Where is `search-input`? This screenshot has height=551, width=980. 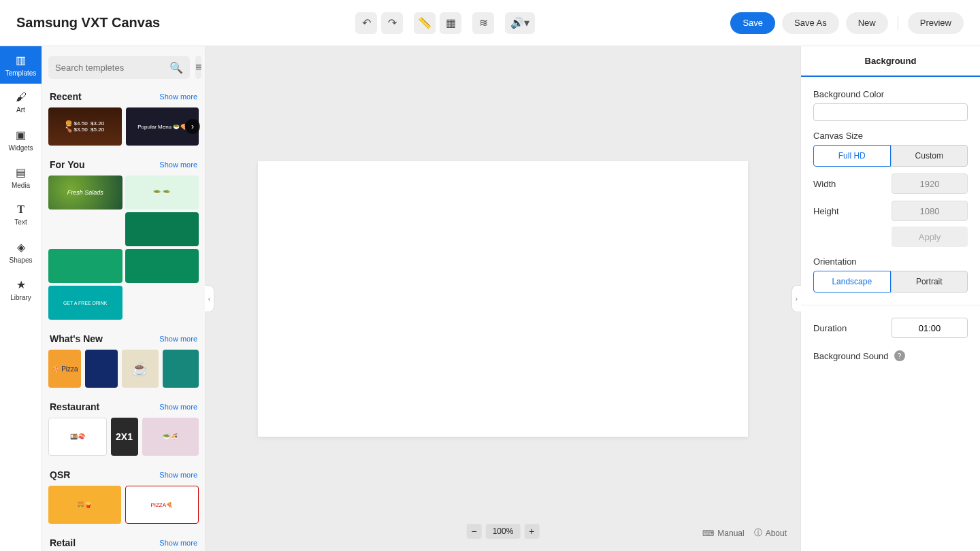
search-input is located at coordinates (112, 68).